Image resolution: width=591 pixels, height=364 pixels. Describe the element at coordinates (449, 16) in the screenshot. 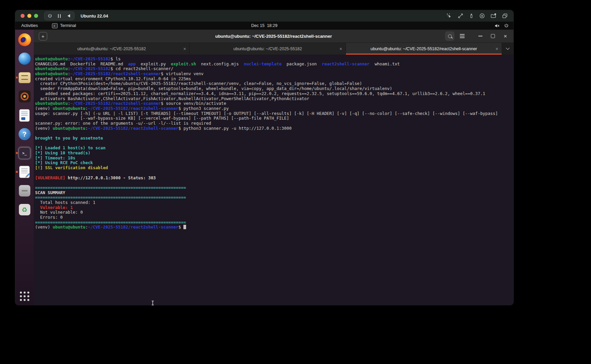

I see `cursor-capture-button` at that location.